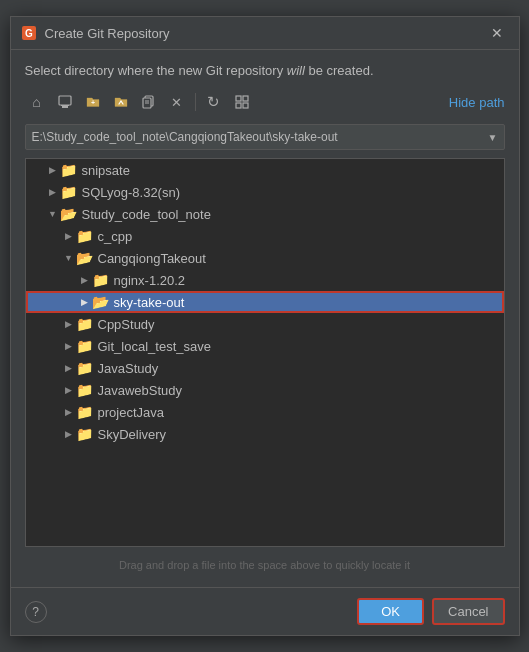 The height and width of the screenshot is (652, 529). Describe the element at coordinates (132, 192) in the screenshot. I see `tree-label-sqlyog: SQLyog-8.32(sn)` at that location.